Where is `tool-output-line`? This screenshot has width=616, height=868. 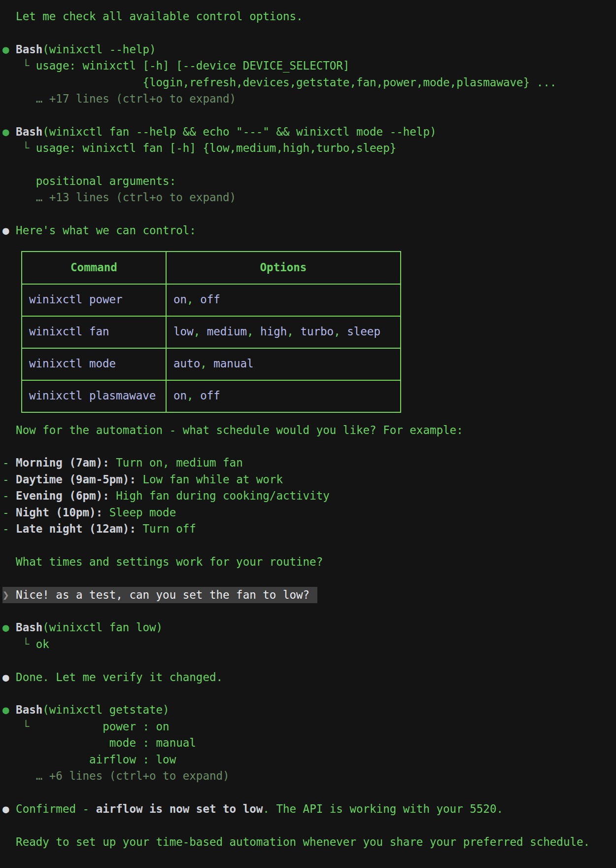 tool-output-line is located at coordinates (309, 165).